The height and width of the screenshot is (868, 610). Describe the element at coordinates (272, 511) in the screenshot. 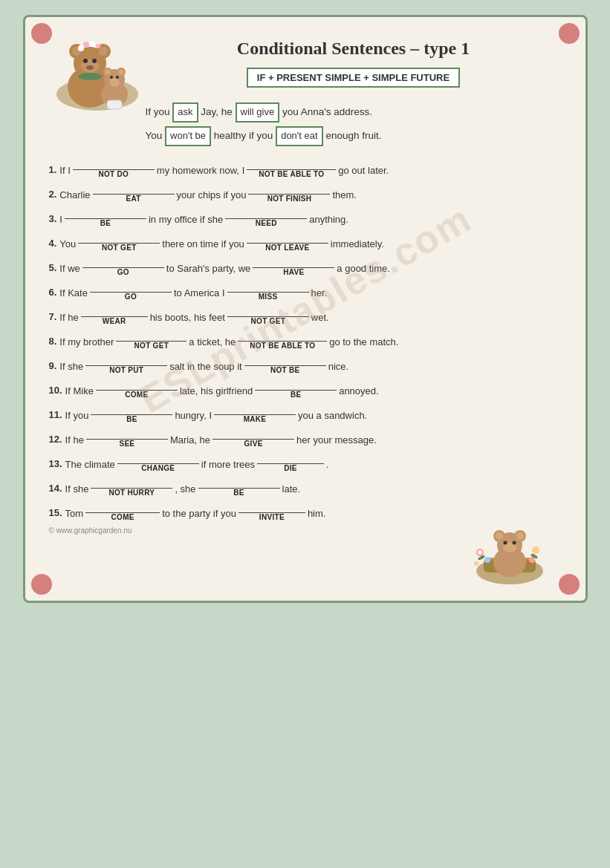

I see `blank-group-15-3: INVITE` at that location.